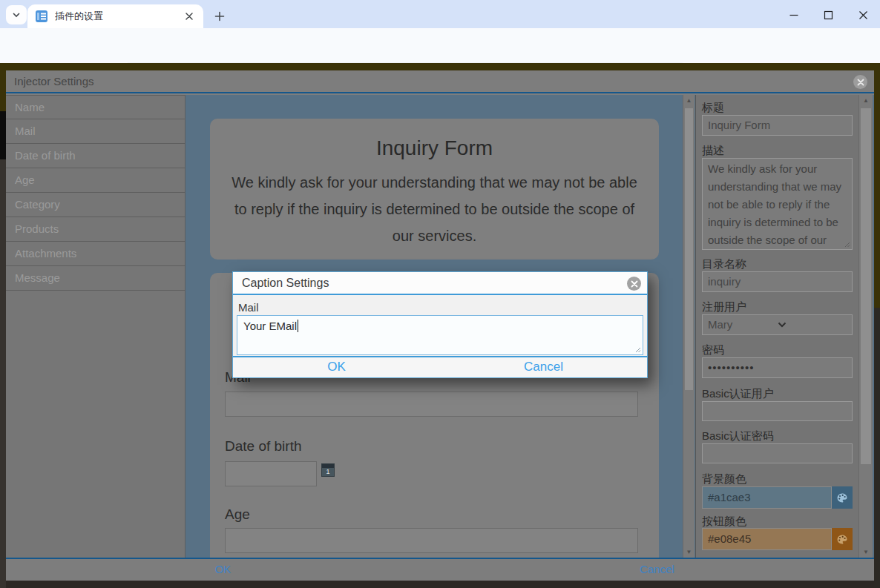 Image resolution: width=880 pixels, height=588 pixels. What do you see at coordinates (778, 325) in the screenshot?
I see `registered-user-select: Mary` at bounding box center [778, 325].